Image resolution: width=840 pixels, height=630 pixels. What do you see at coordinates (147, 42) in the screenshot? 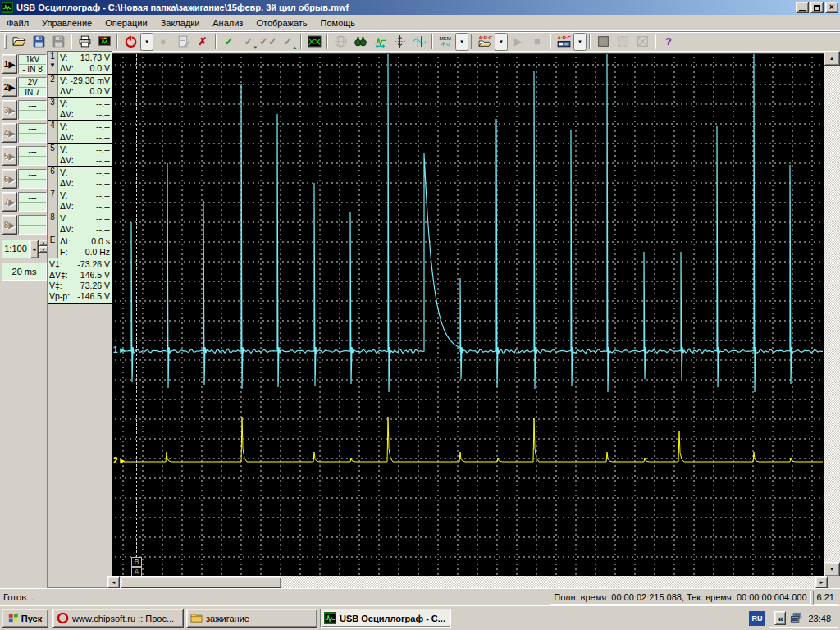
I see `record-start-stop-dropdown: ▾` at bounding box center [147, 42].